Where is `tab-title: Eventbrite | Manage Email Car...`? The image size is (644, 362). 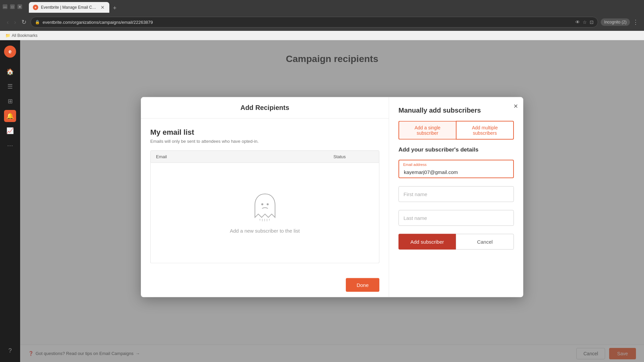
tab-title: Eventbrite | Manage Email Car... is located at coordinates (69, 7).